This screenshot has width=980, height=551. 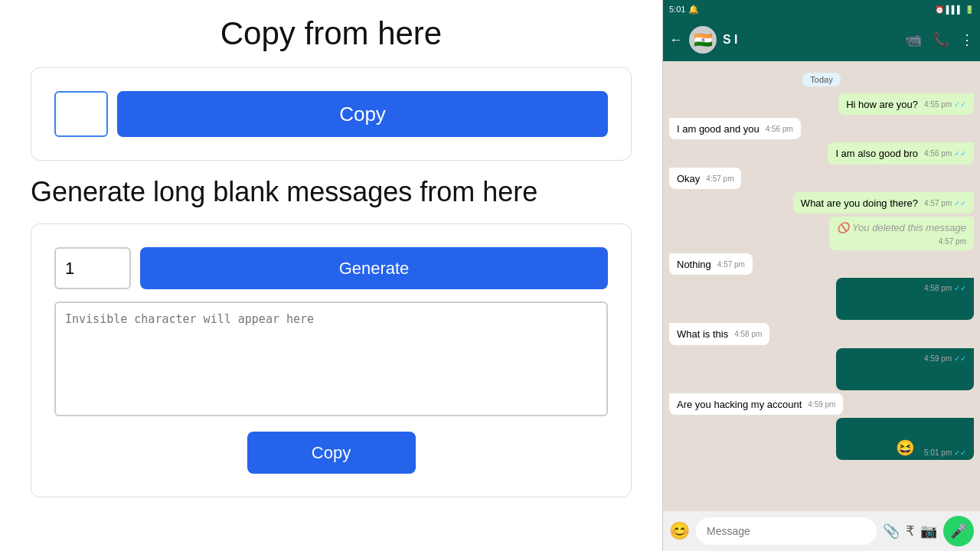 What do you see at coordinates (748, 334) in the screenshot?
I see `msg-time: 4:58 pm` at bounding box center [748, 334].